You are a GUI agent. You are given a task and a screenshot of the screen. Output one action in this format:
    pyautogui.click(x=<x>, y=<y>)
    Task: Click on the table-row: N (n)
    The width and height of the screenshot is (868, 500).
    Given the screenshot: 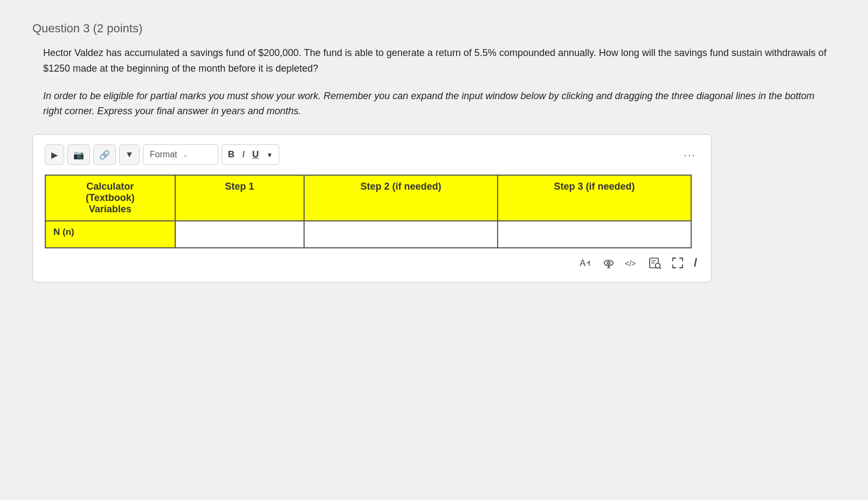 What is the action you would take?
    pyautogui.click(x=368, y=234)
    